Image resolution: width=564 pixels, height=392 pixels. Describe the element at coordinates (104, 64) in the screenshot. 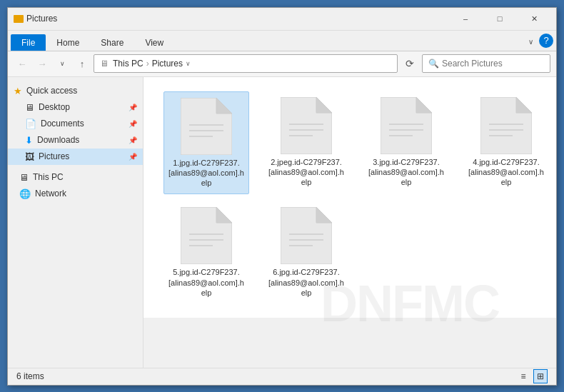

I see `path-folder-icon: 🖥` at that location.